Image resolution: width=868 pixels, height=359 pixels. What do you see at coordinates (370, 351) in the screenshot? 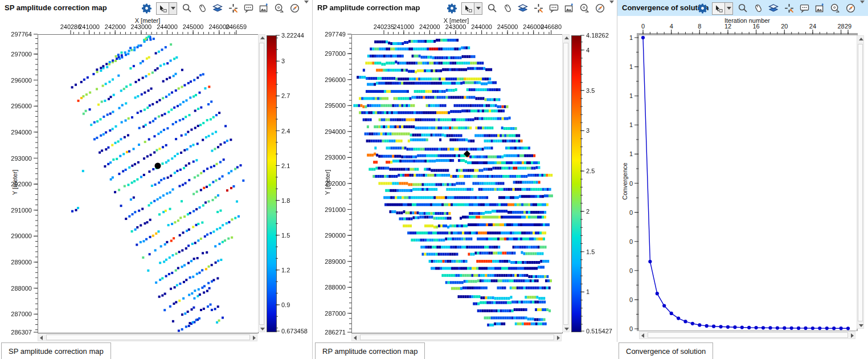
I see `tab-rp-map: RP amplitude correction map` at bounding box center [370, 351].